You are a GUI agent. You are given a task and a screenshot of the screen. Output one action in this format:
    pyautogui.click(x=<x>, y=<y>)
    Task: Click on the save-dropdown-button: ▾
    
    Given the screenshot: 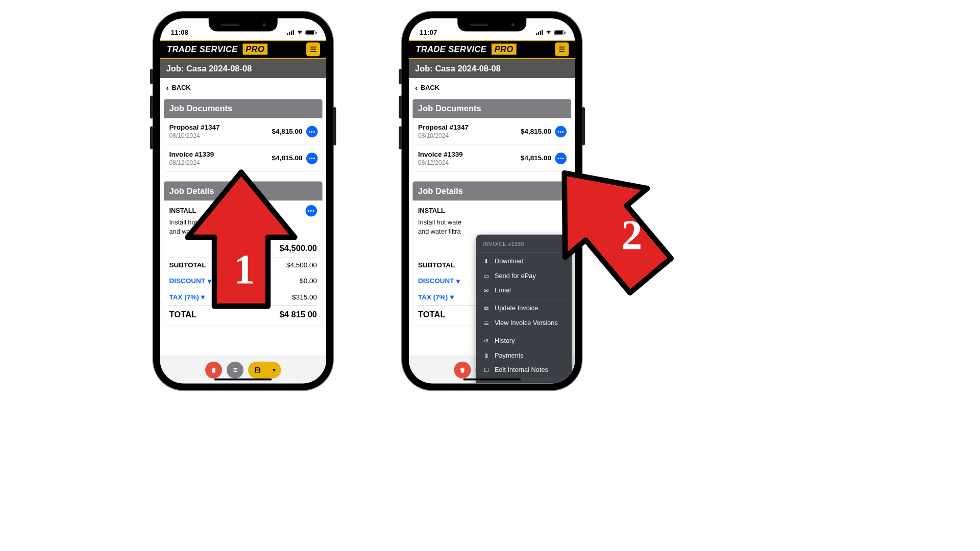 What is the action you would take?
    pyautogui.click(x=275, y=369)
    